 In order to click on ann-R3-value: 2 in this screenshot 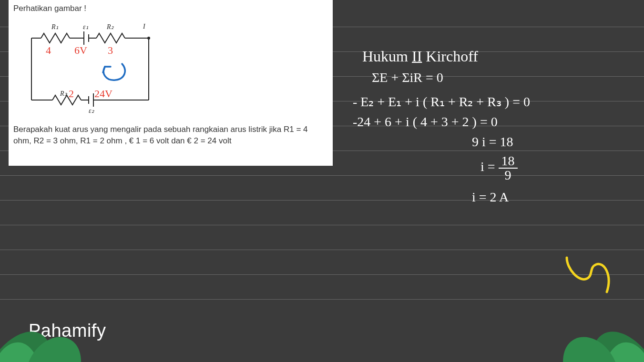, I will do `click(72, 94)`.